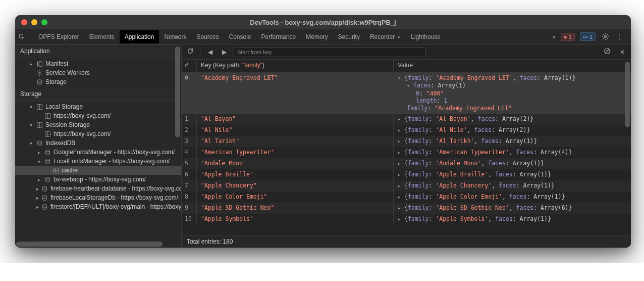 The image size is (644, 281). What do you see at coordinates (594, 37) in the screenshot?
I see `tabbar-right: ● 1 ▭ 1 ⋮` at bounding box center [594, 37].